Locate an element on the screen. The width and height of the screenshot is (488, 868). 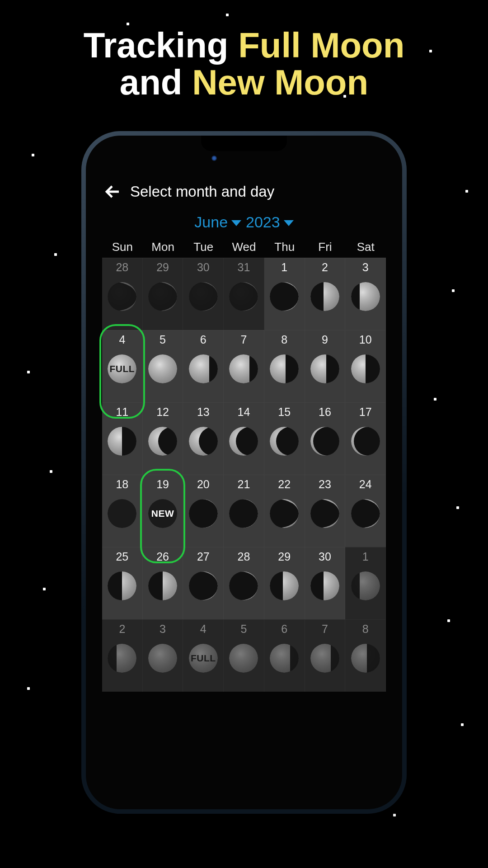
calendar-day: 18 is located at coordinates (122, 511).